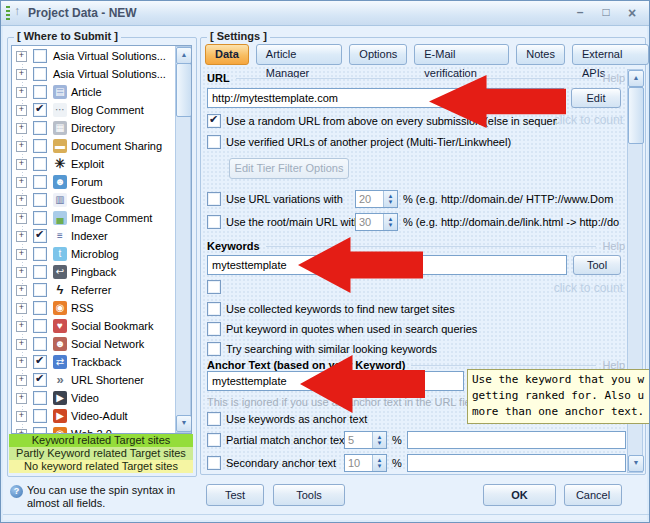 The width and height of the screenshot is (650, 523). I want to click on url-variations-checkbox, so click(214, 199).